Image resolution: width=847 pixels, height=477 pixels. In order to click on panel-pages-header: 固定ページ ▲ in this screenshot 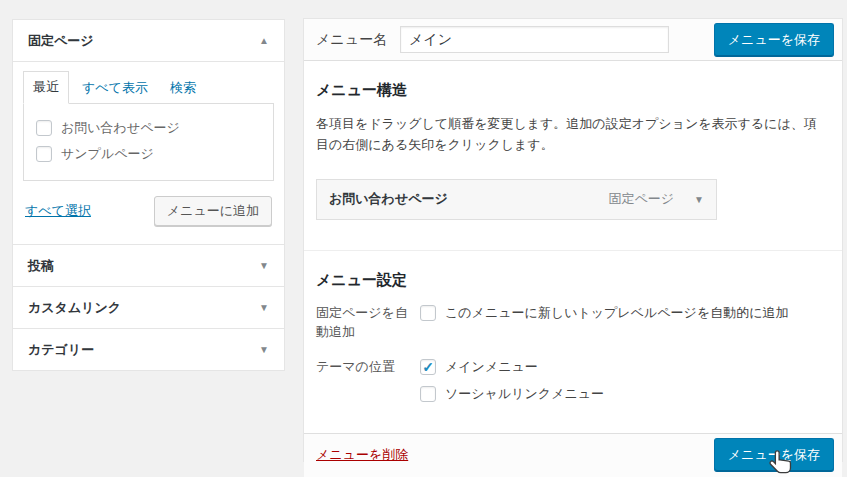, I will do `click(148, 40)`.